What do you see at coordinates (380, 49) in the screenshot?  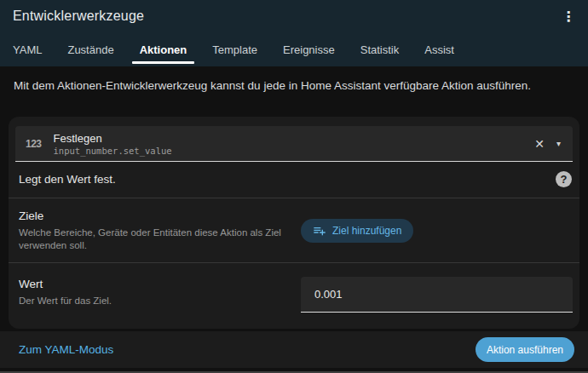 I see `tab-statistik: Statistik` at bounding box center [380, 49].